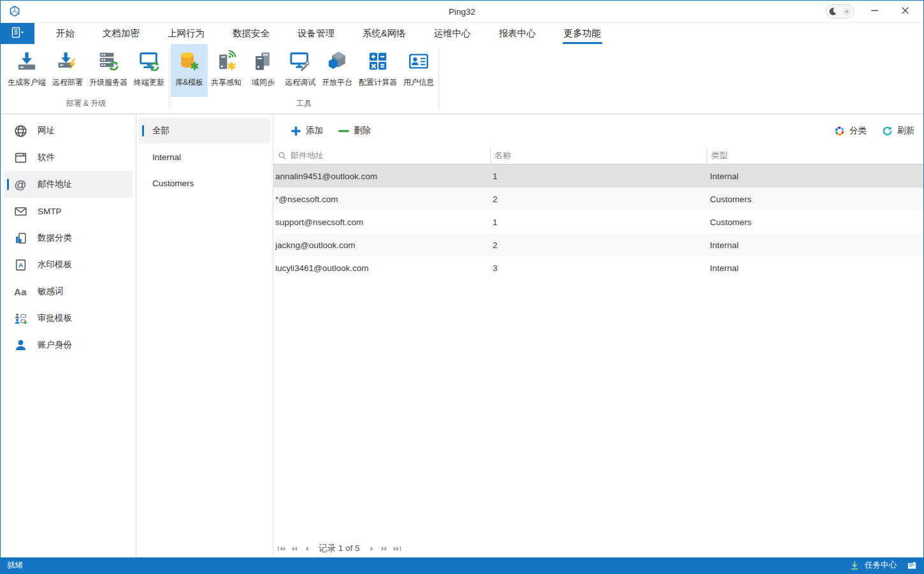  What do you see at coordinates (189, 83) in the screenshot?
I see `ribbon-button-label: 库&模板` at bounding box center [189, 83].